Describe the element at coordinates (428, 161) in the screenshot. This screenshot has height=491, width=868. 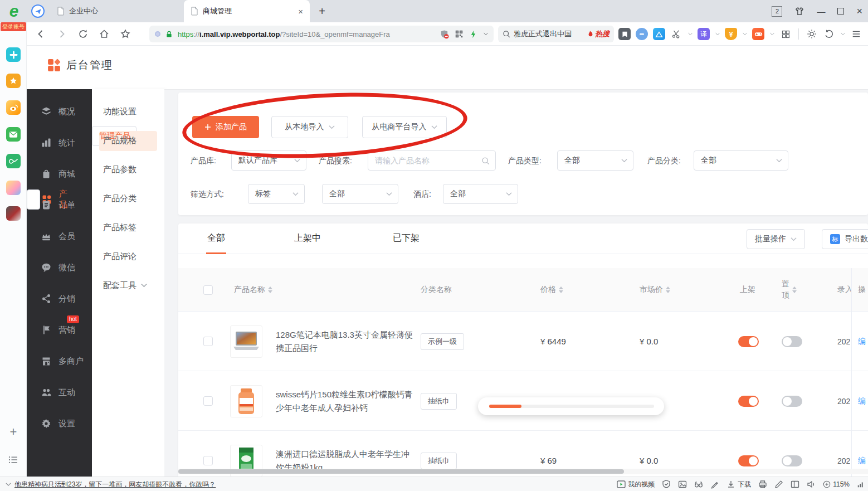
I see `product-search-input` at that location.